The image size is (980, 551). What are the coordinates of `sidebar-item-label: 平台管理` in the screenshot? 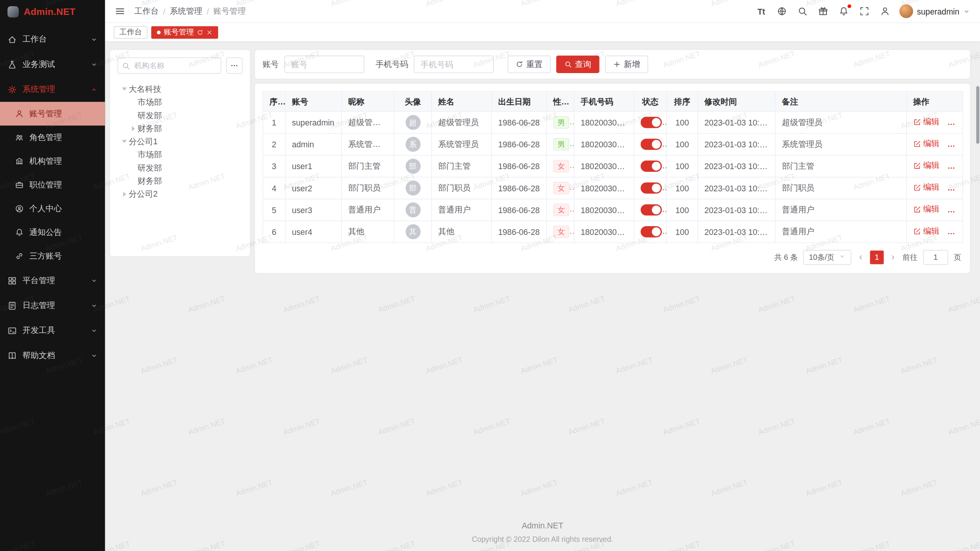 It's located at (54, 280).